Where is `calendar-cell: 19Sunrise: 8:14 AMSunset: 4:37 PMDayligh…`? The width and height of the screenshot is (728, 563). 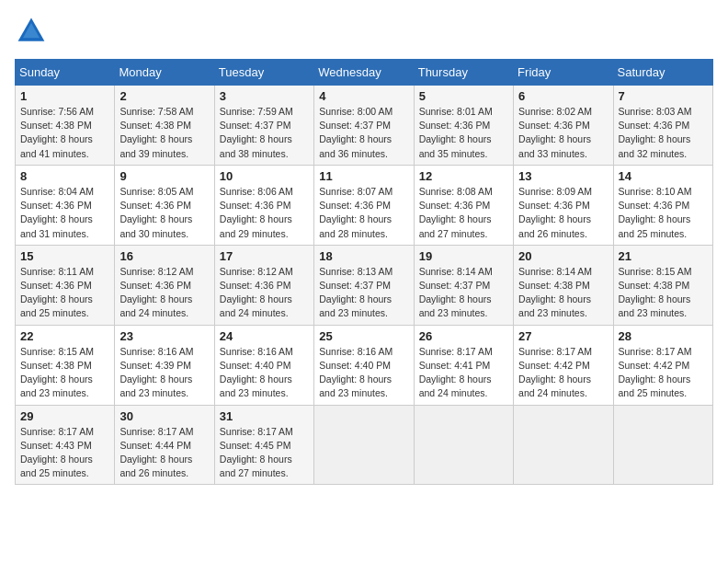 calendar-cell: 19Sunrise: 8:14 AMSunset: 4:37 PMDayligh… is located at coordinates (463, 285).